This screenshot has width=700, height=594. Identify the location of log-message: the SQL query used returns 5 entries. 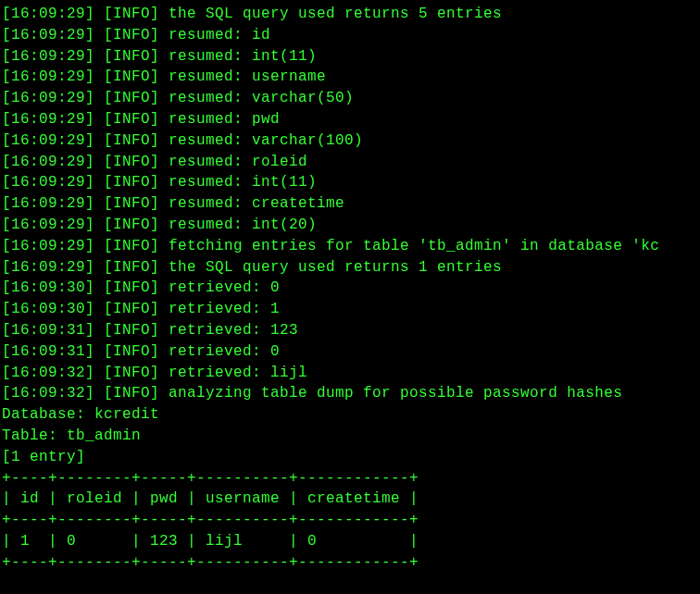
(335, 14).